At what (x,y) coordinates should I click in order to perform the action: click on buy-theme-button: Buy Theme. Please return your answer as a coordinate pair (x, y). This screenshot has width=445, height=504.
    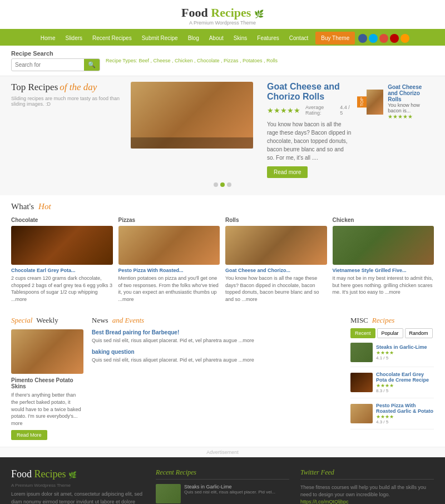
    Looking at the image, I should click on (335, 38).